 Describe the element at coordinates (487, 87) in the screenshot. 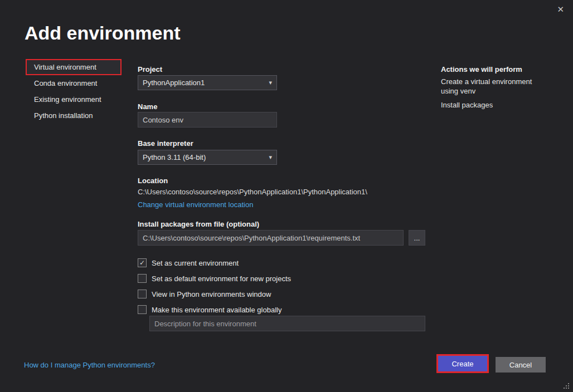

I see `actions-panel-item: Create a virtual environment using venv` at that location.